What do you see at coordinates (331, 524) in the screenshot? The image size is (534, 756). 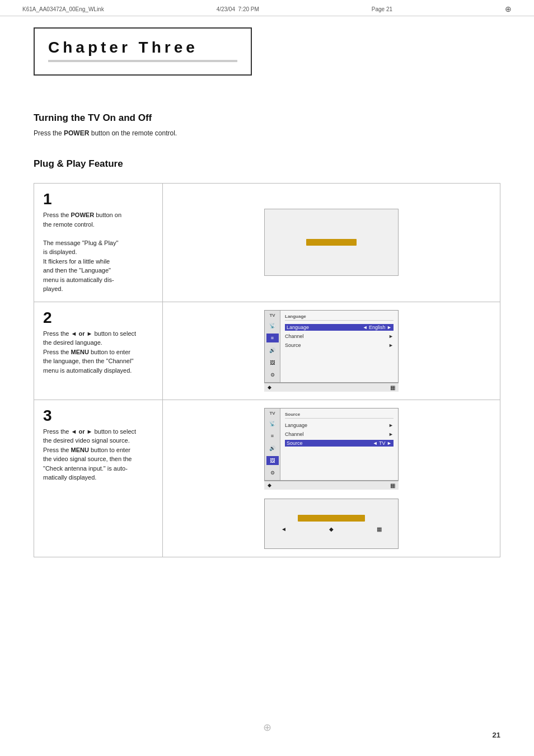 I see `step-3-antenna-panel: ◄ ◆ ▦` at bounding box center [331, 524].